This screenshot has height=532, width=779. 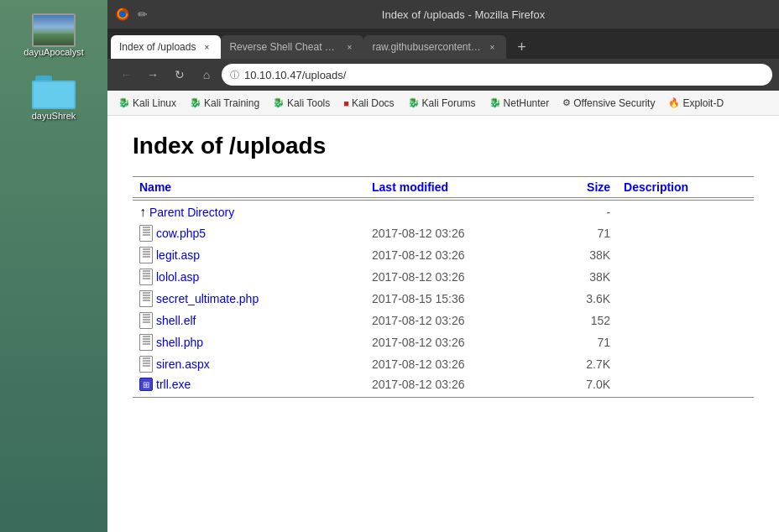 What do you see at coordinates (584, 188) in the screenshot?
I see `col-size: Size` at bounding box center [584, 188].